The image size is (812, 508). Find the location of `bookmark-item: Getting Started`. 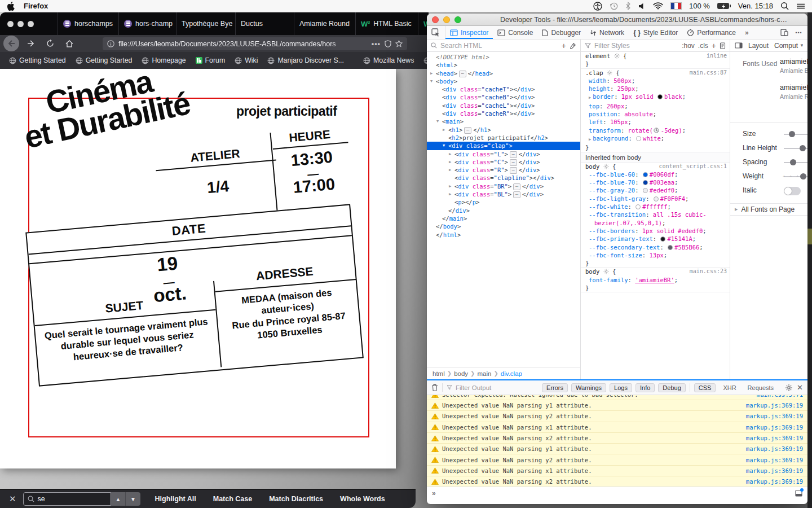

bookmark-item: Getting Started is located at coordinates (37, 60).